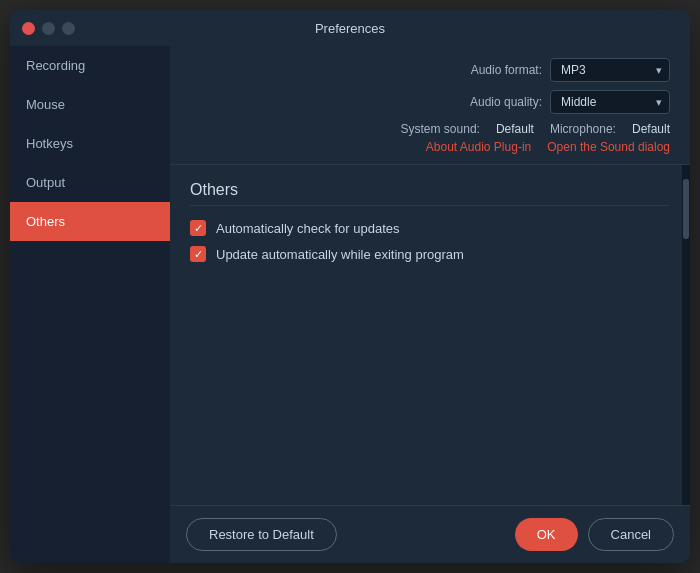  I want to click on footer: Restore to Default OK Cancel, so click(430, 534).